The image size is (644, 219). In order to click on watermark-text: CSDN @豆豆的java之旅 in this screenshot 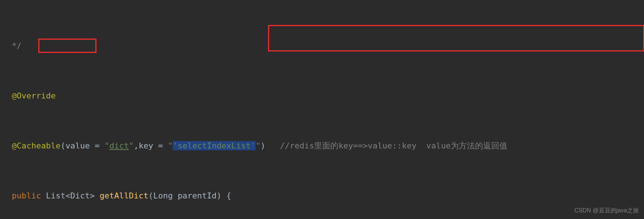, I will do `click(607, 211)`.